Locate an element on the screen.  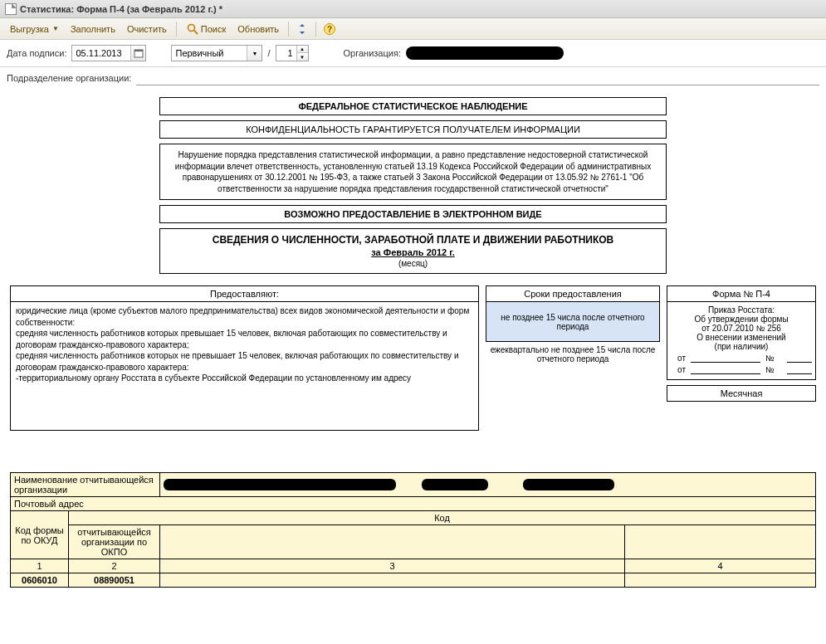
date-input is located at coordinates (101, 53).